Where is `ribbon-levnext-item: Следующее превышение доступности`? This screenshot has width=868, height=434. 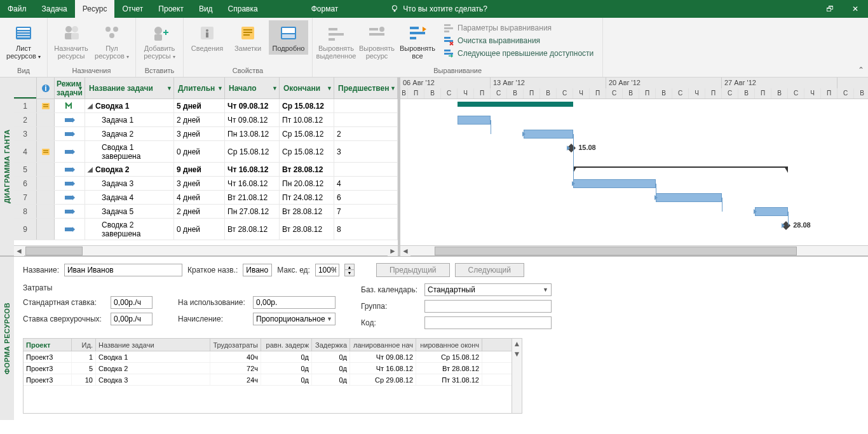 ribbon-levnext-item: Следующее превышение доступности is located at coordinates (519, 53).